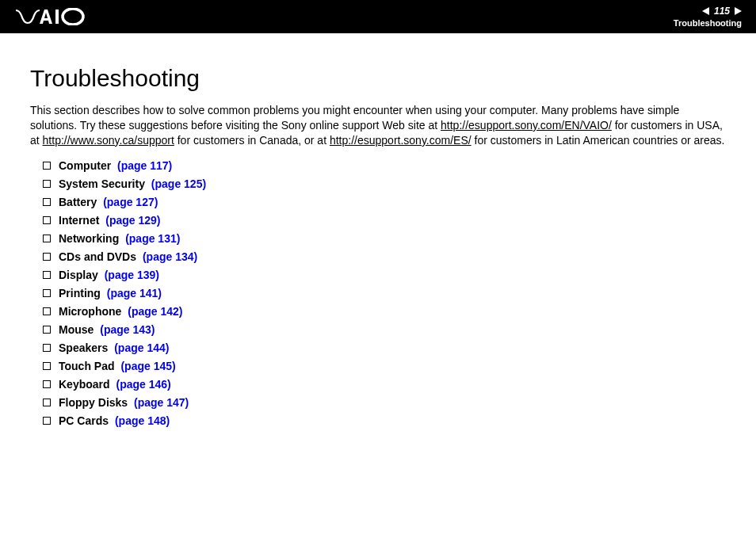 The height and width of the screenshot is (534, 756). Describe the element at coordinates (378, 125) in the screenshot. I see `intro-paragraph: This section describes how to solve comm…` at that location.